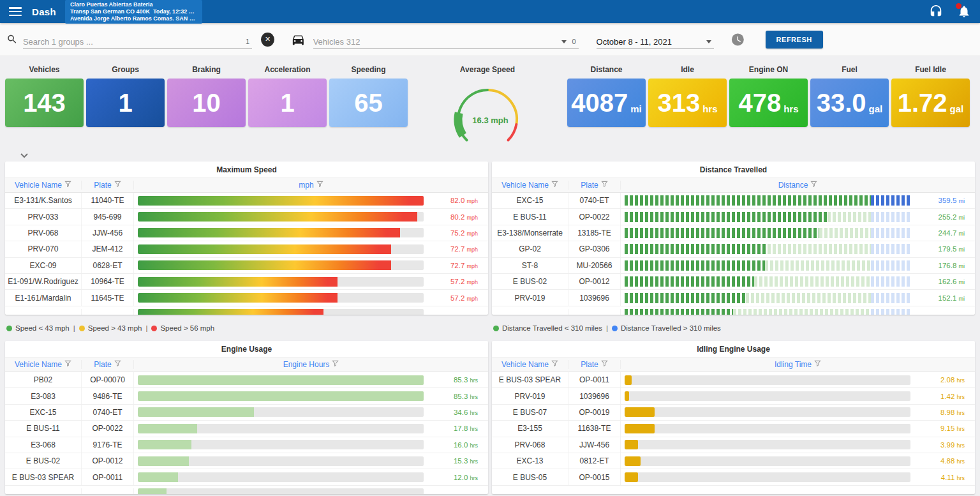 The width and height of the screenshot is (980, 496). I want to click on column-header-distance: Distance, so click(798, 185).